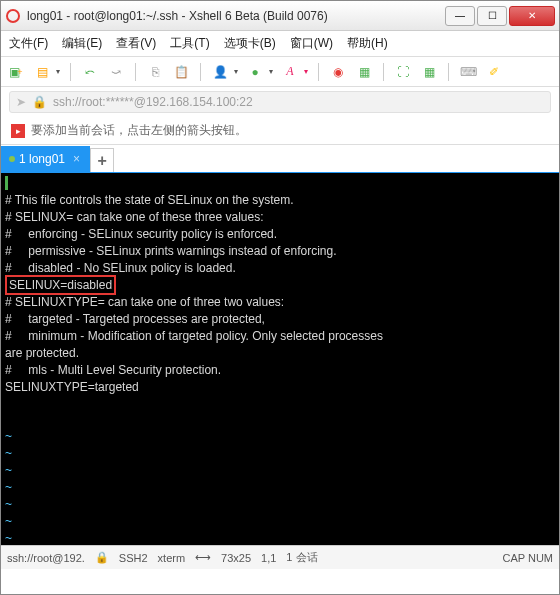  What do you see at coordinates (113, 370) in the screenshot?
I see `term-line: # mls - Multi Level Security protection.` at bounding box center [113, 370].